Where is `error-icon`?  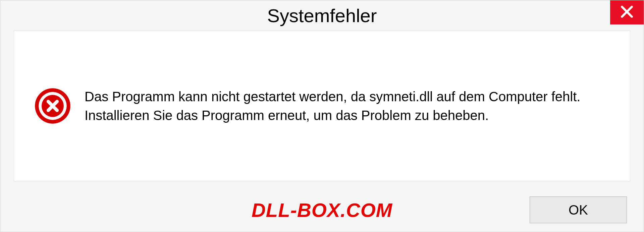 error-icon is located at coordinates (53, 106).